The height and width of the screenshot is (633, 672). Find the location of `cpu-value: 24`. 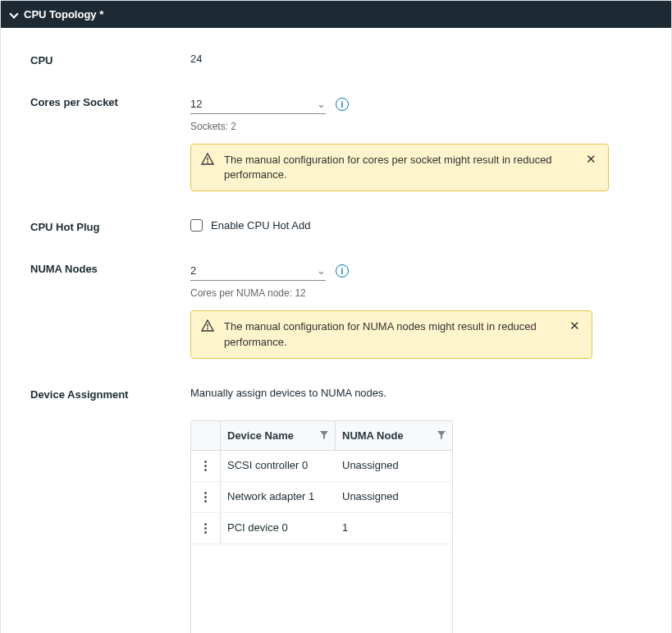

cpu-value: 24 is located at coordinates (416, 59).